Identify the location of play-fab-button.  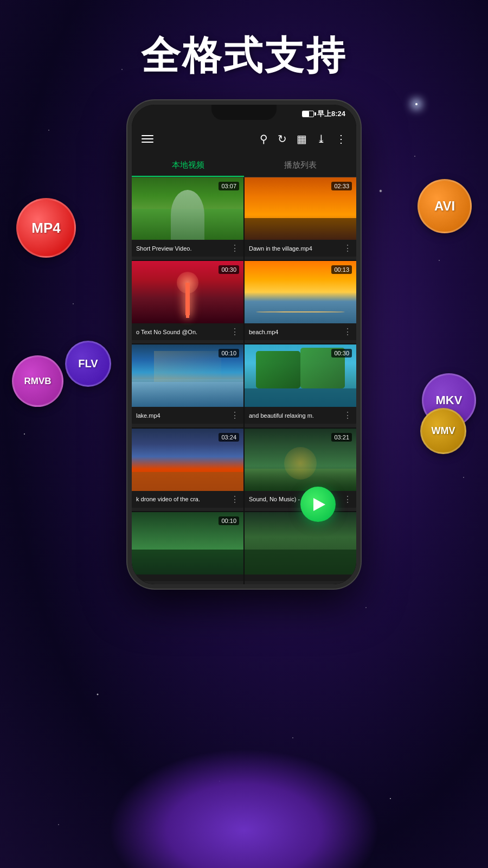
(318, 505).